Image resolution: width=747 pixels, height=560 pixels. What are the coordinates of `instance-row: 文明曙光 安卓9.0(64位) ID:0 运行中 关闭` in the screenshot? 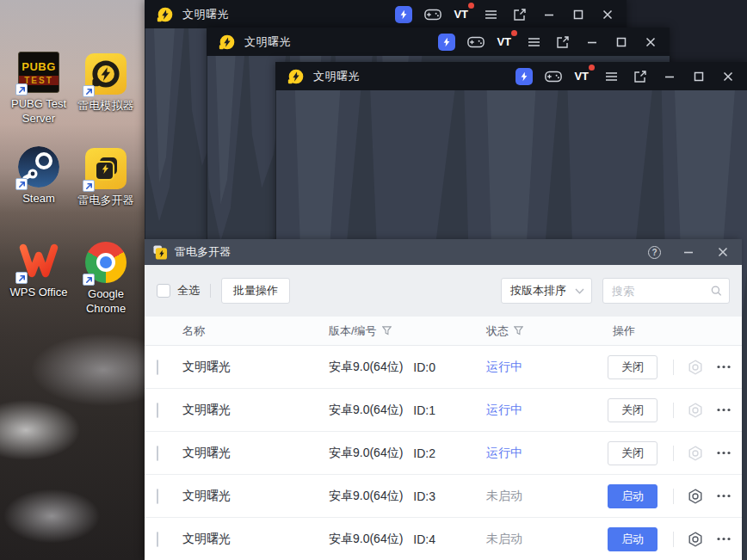 It's located at (443, 367).